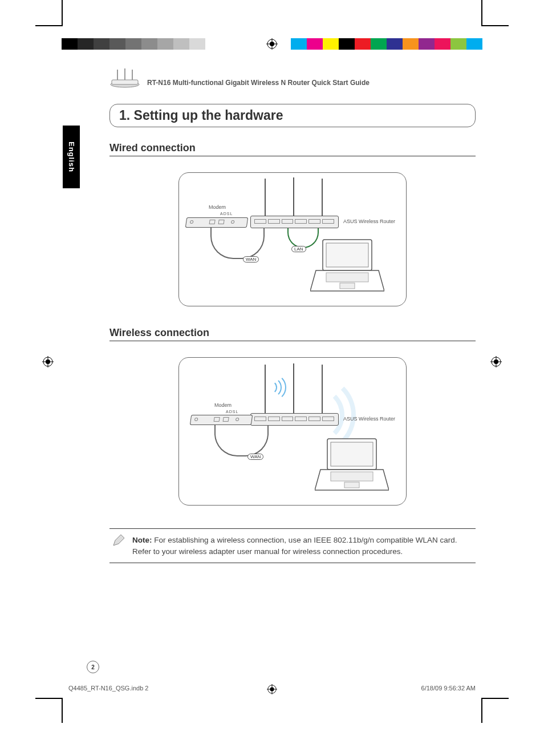 The image size is (544, 756). What do you see at coordinates (293, 149) in the screenshot?
I see `subheading-wired: Wired connection` at bounding box center [293, 149].